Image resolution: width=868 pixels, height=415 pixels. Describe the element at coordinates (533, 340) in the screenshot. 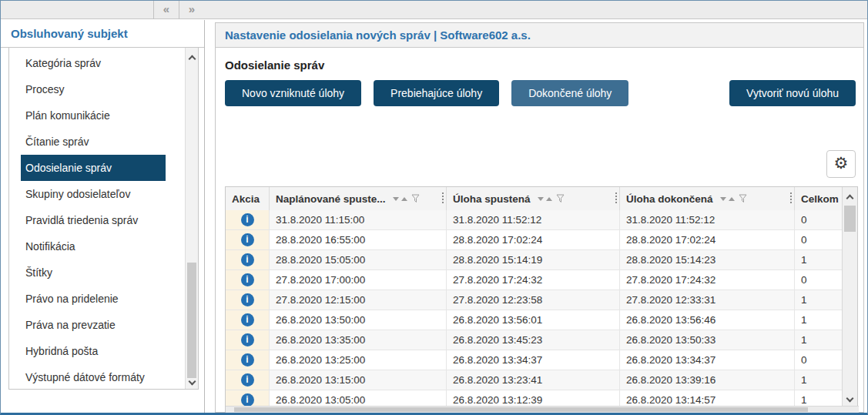

I see `cell-started: 26.8.2020 13:45:23` at that location.